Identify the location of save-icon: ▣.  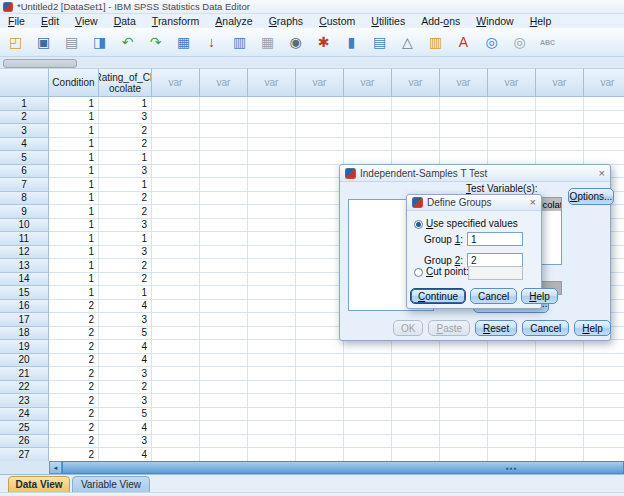
(44, 42).